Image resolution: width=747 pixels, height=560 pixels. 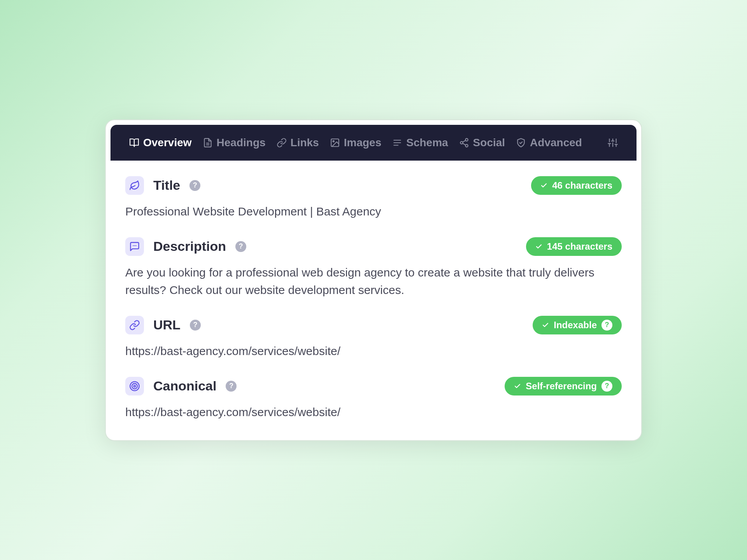 What do you see at coordinates (167, 143) in the screenshot?
I see `tab-label: Overview` at bounding box center [167, 143].